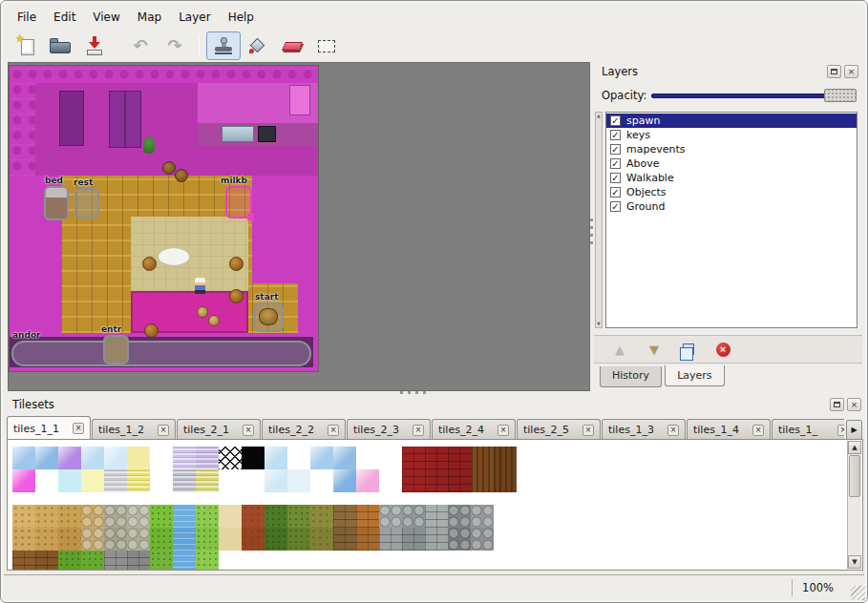 This screenshot has width=868, height=603. What do you see at coordinates (592, 230) in the screenshot?
I see `vertical-splitter-handle` at bounding box center [592, 230].